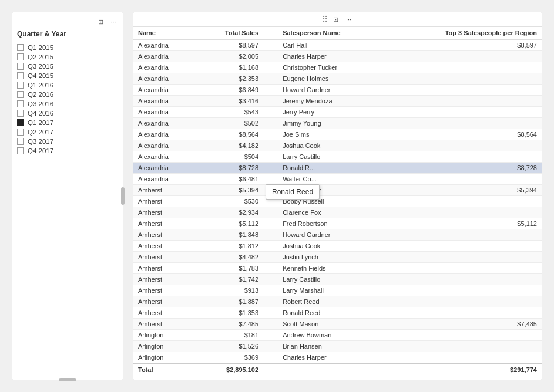 The image size is (554, 392). What do you see at coordinates (337, 370) in the screenshot?
I see `table-footer-row: Total $2,895,102 $291,774` at bounding box center [337, 370].